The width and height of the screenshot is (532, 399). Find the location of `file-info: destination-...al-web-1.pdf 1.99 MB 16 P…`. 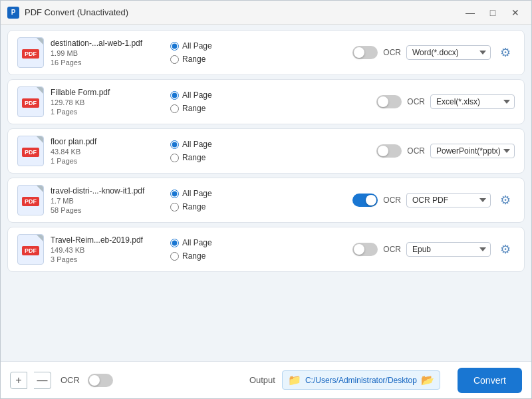

file-info: destination-...al-web-1.pdf 1.99 MB 16 P… is located at coordinates (107, 53).